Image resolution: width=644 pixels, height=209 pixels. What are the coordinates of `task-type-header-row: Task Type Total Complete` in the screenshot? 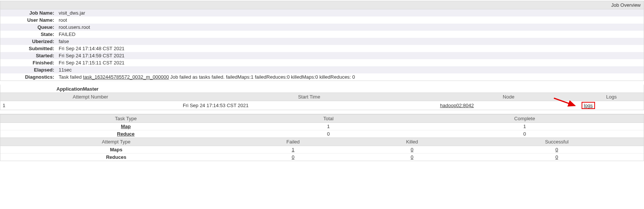 It's located at (322, 119).